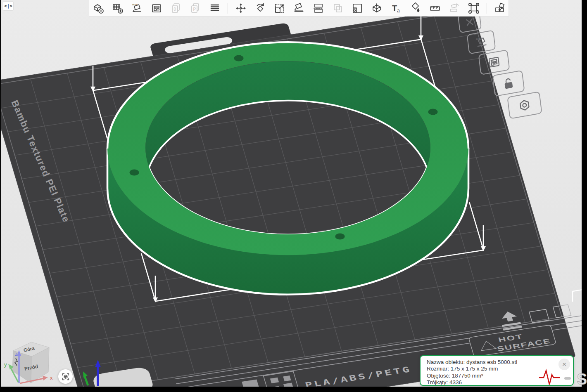 This screenshot has width=587, height=392. What do you see at coordinates (357, 8) in the screenshot?
I see `toolbar-variable-layer-height-button` at bounding box center [357, 8].